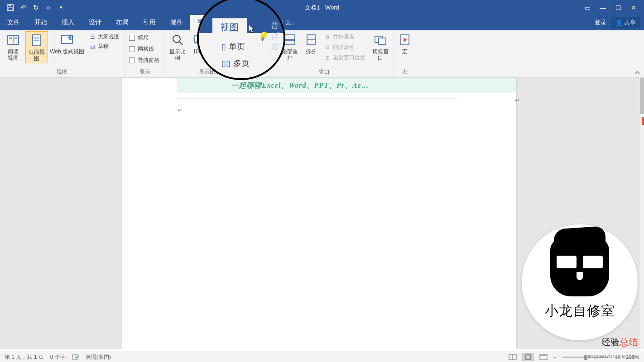 This screenshot has height=362, width=644. Describe the element at coordinates (256, 23) in the screenshot. I see `tell-me-search: 💡 告诉我您想要做什么...` at that location.